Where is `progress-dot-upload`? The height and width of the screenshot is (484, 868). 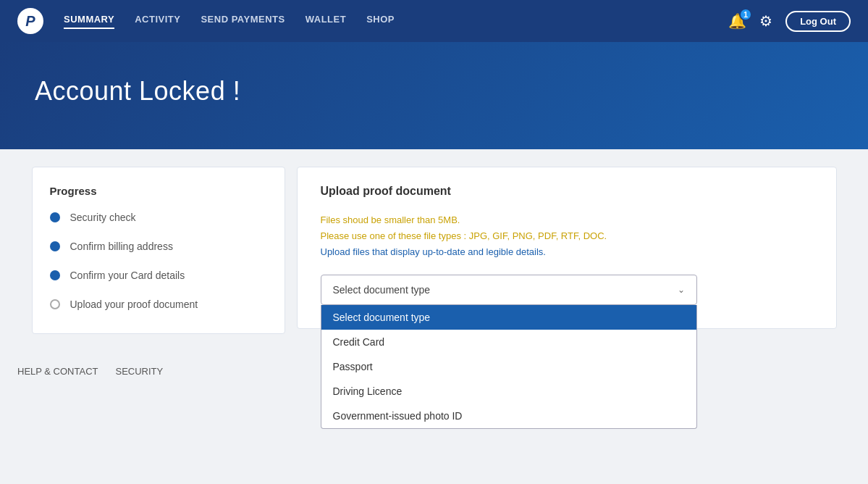 progress-dot-upload is located at coordinates (55, 304).